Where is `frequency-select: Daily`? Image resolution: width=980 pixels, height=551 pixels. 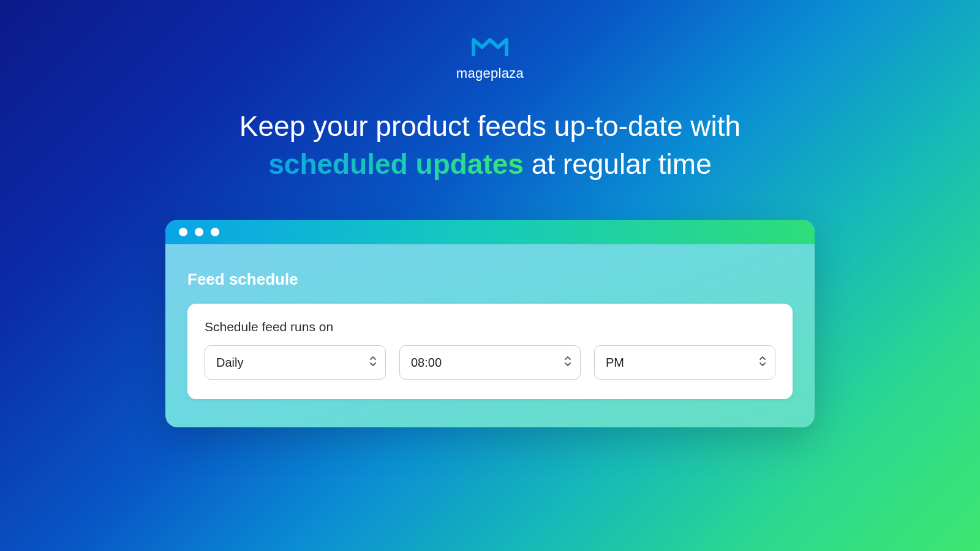 frequency-select: Daily is located at coordinates (295, 362).